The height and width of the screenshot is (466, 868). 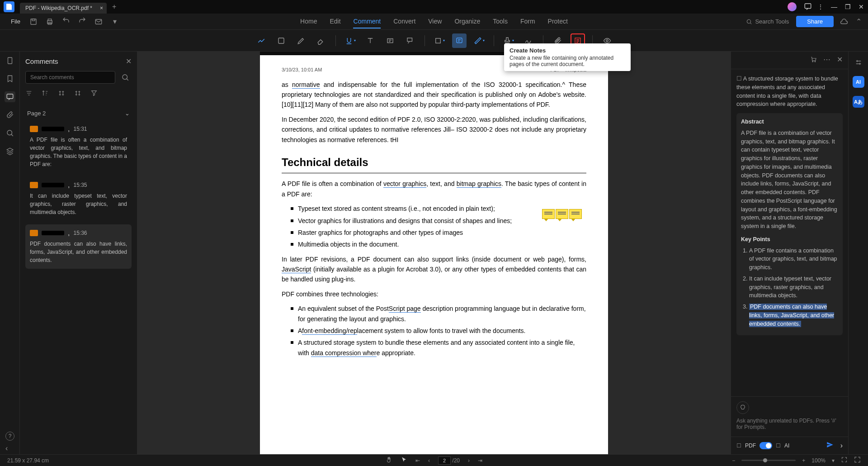 I want to click on print-icon, so click(x=50, y=22).